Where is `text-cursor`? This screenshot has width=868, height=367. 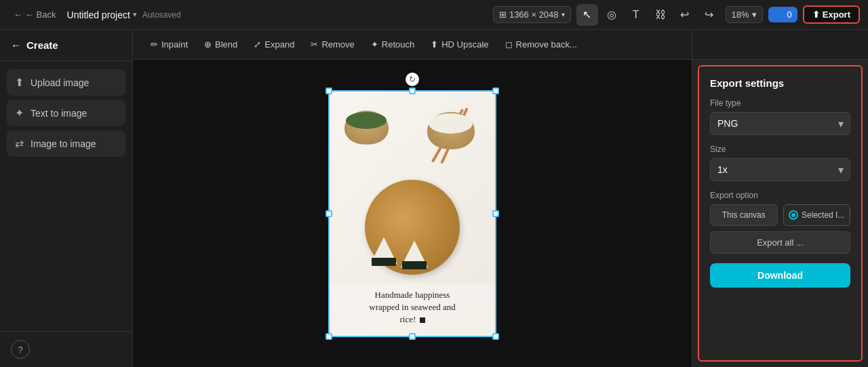
text-cursor is located at coordinates (422, 320).